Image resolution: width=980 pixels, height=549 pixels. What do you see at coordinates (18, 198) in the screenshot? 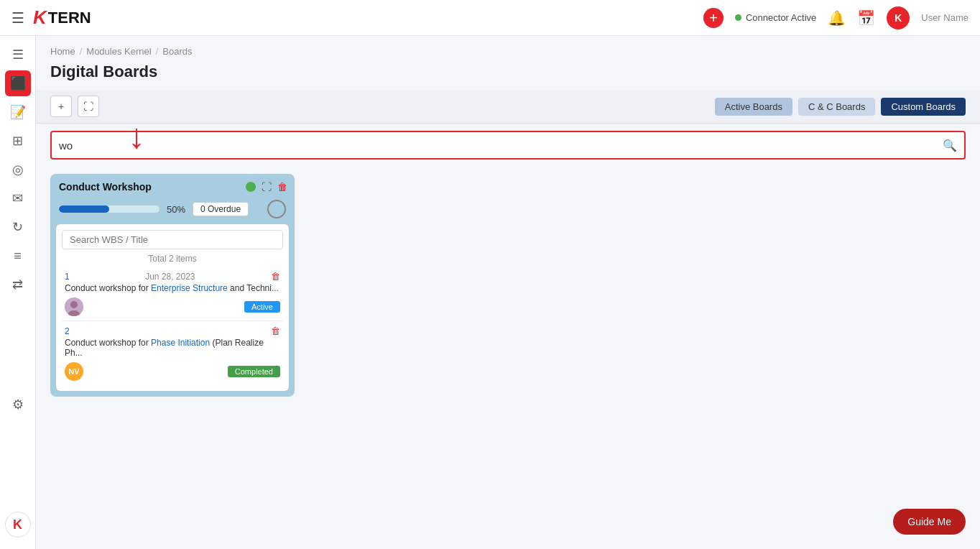
I see `sidebar-item-message: ✉` at bounding box center [18, 198].